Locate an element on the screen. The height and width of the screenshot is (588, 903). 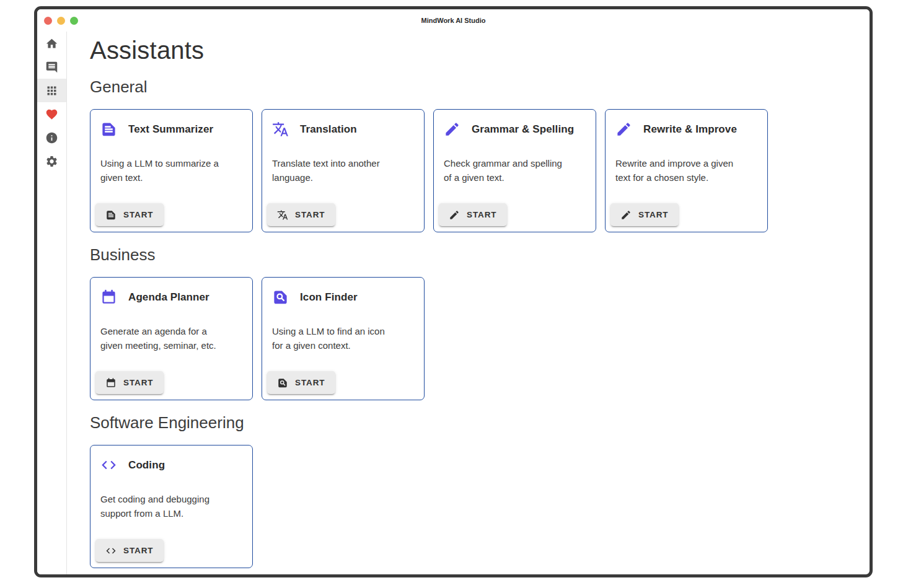
window-title: MindWork AI Studio is located at coordinates (454, 20).